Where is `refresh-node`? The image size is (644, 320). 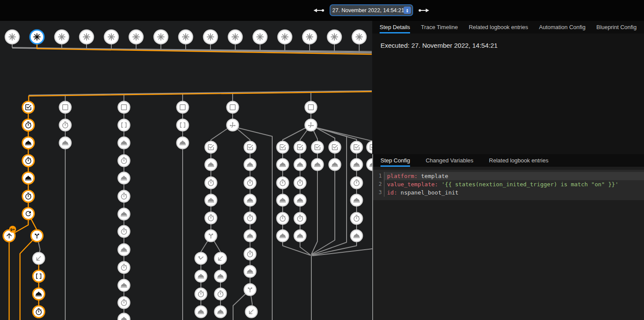
refresh-node is located at coordinates (29, 214).